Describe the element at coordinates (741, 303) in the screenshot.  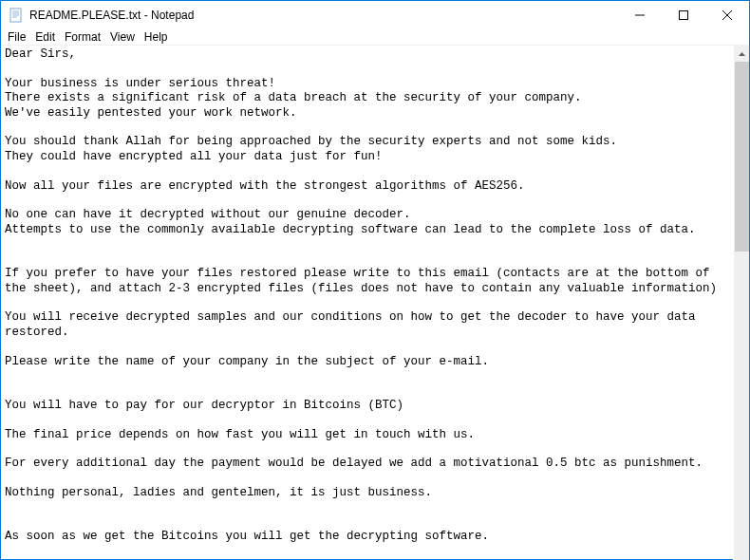
I see `vertical-scrollbar` at that location.